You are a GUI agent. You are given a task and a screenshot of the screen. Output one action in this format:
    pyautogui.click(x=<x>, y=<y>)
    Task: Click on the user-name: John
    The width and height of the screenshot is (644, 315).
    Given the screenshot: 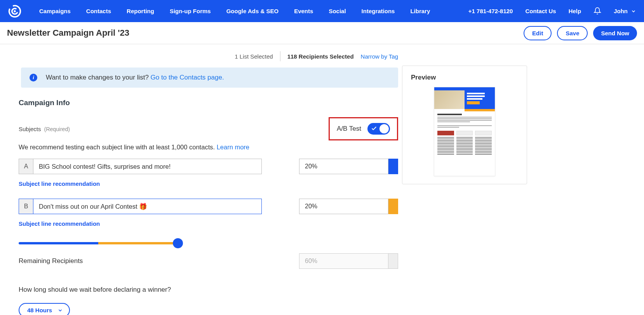 What is the action you would take?
    pyautogui.click(x=621, y=11)
    